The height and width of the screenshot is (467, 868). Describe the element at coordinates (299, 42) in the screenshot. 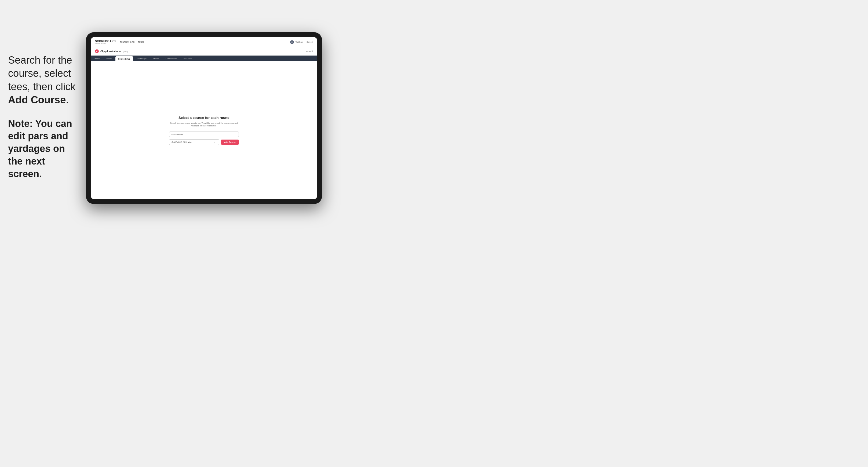

I see `user-label: Test User` at that location.